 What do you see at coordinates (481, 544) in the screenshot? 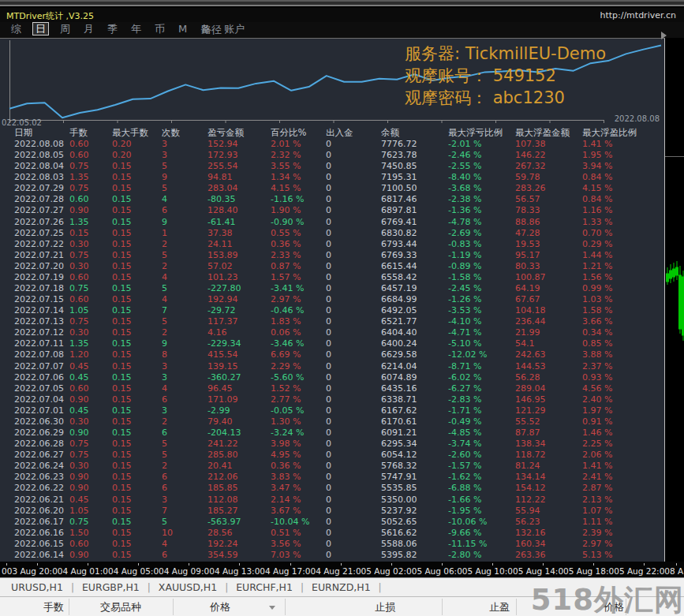
I see `table-cell: -11.15 %` at bounding box center [481, 544].